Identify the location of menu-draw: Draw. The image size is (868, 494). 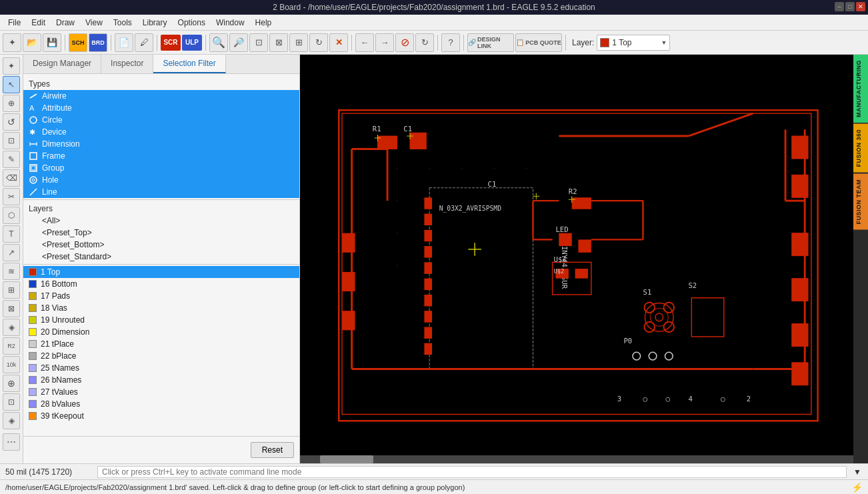
(65, 23).